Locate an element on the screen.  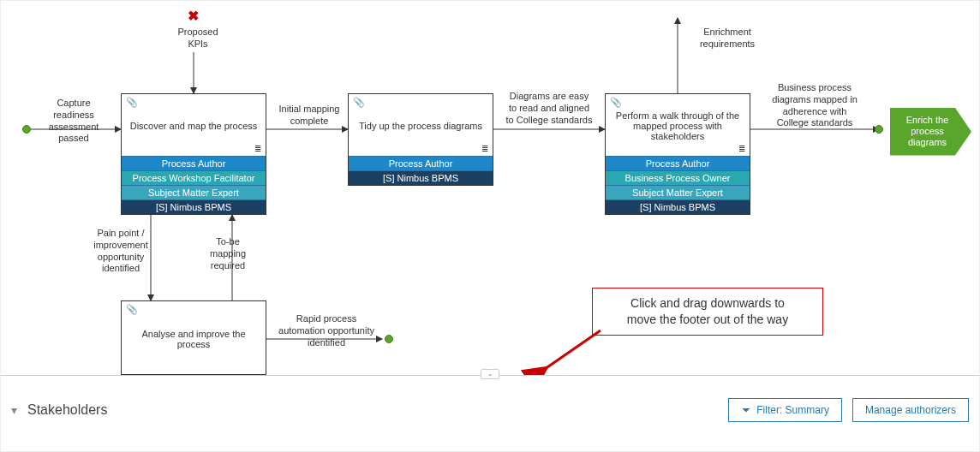
node-title: Perform a walk through of the mapped pro… is located at coordinates (678, 126).